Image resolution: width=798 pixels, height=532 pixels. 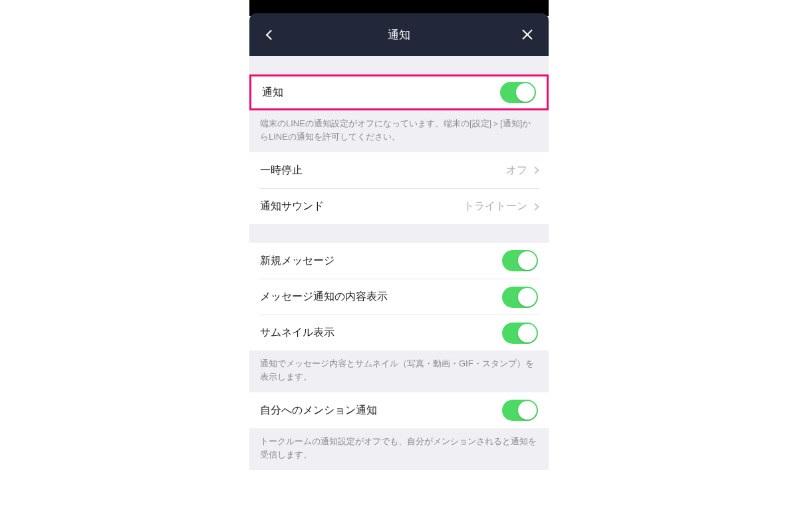 I want to click on value-pause: オフ, so click(x=517, y=170).